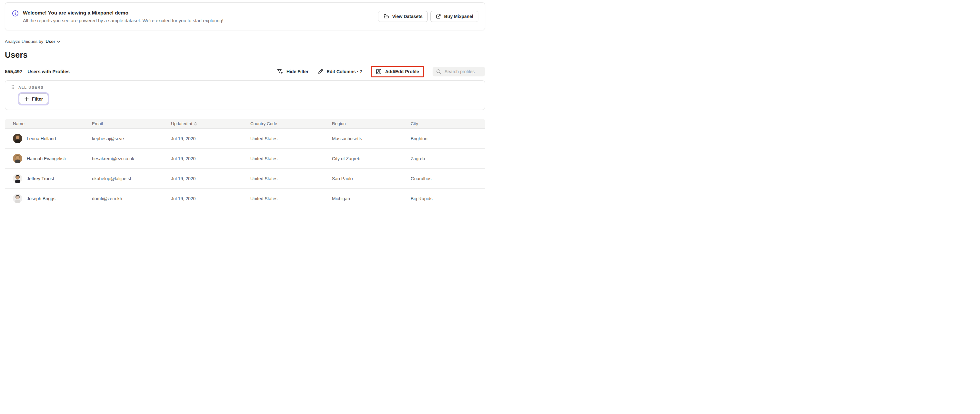 The height and width of the screenshot is (414, 980). I want to click on filter-button-focus-ring: Filter, so click(33, 99).